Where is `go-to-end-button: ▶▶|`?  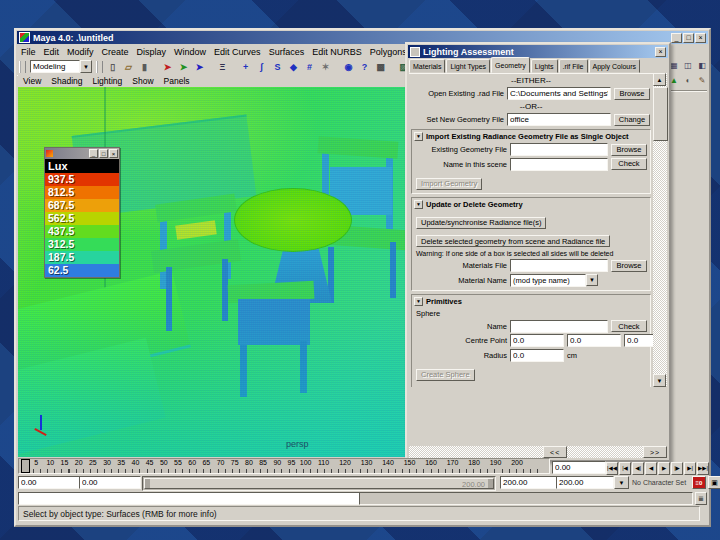 go-to-end-button: ▶▶| is located at coordinates (703, 468).